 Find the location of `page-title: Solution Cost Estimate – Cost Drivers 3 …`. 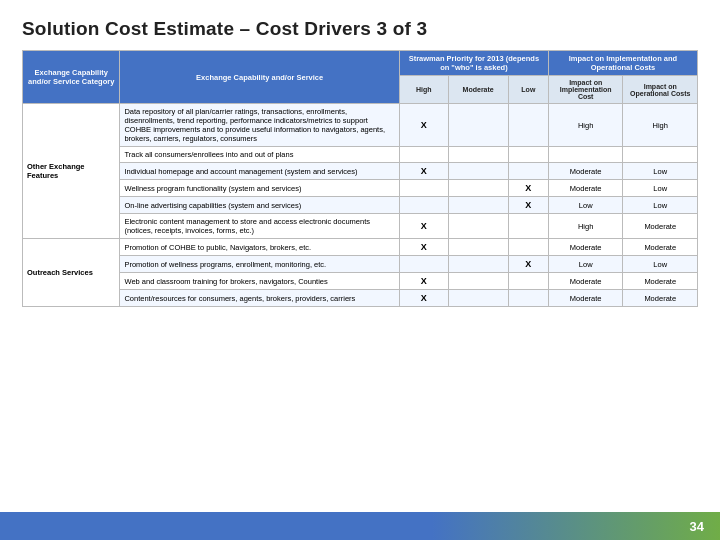

page-title: Solution Cost Estimate – Cost Drivers 3 … is located at coordinates (360, 29).